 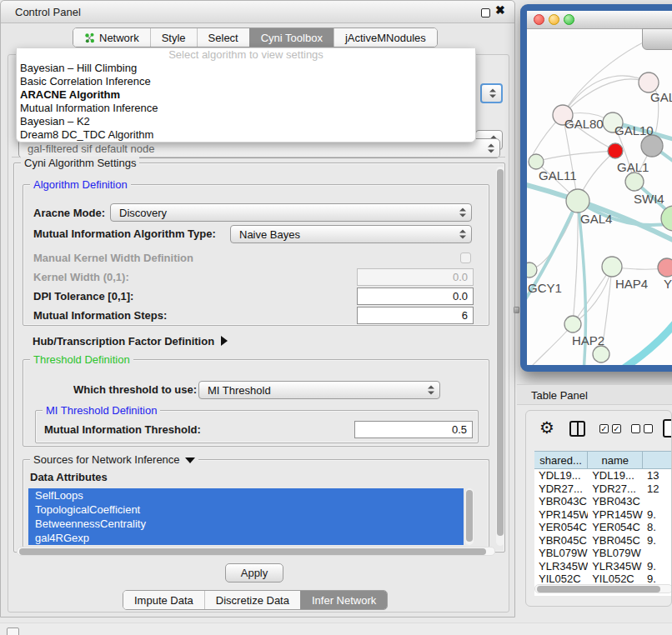 What do you see at coordinates (336, 628) in the screenshot?
I see `status-strip` at bounding box center [336, 628].